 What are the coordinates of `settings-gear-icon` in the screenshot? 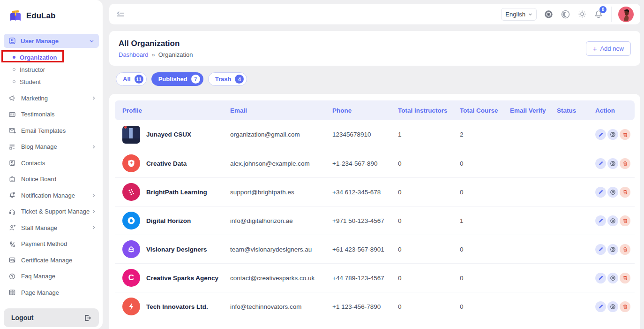 It's located at (582, 14).